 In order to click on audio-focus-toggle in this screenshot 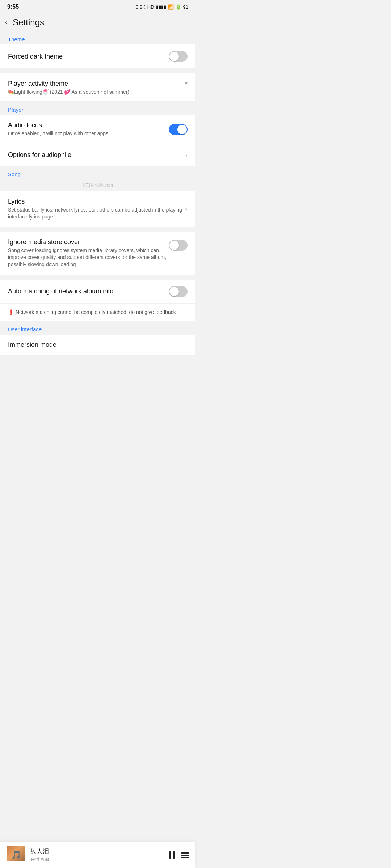, I will do `click(178, 129)`.